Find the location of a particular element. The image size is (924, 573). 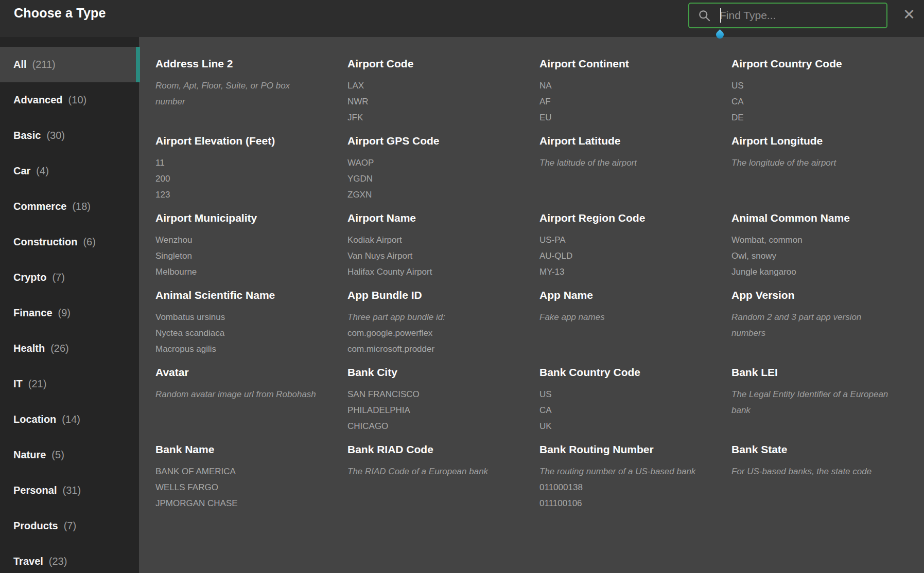

type-card-title: App Name is located at coordinates (625, 295).